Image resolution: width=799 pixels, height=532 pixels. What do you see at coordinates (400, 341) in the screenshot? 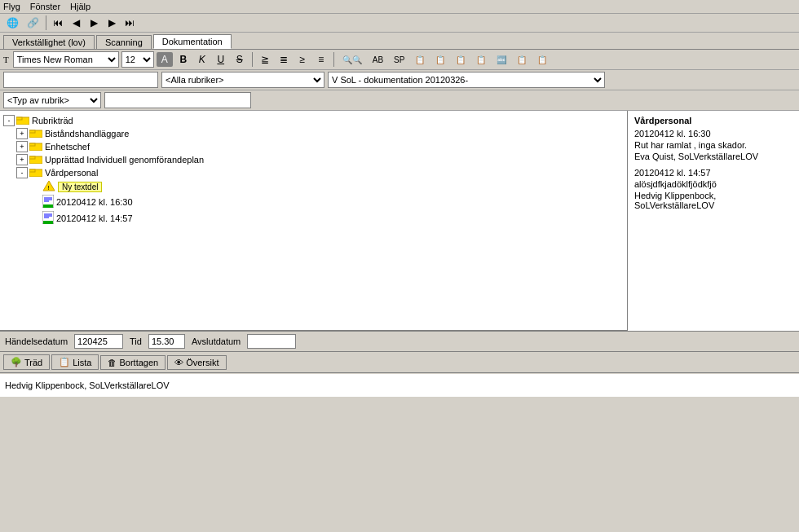
I see `bottom-bar: Händelsedatum Tid Avslutdatum` at bounding box center [400, 341].